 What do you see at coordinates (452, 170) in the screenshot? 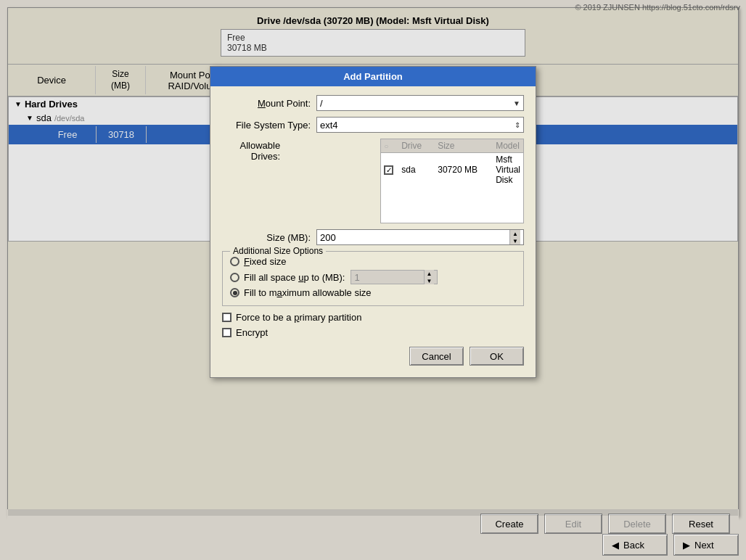
I see `drives-table-row: sda 30720 MB Msft Virtual Disk` at bounding box center [452, 170].